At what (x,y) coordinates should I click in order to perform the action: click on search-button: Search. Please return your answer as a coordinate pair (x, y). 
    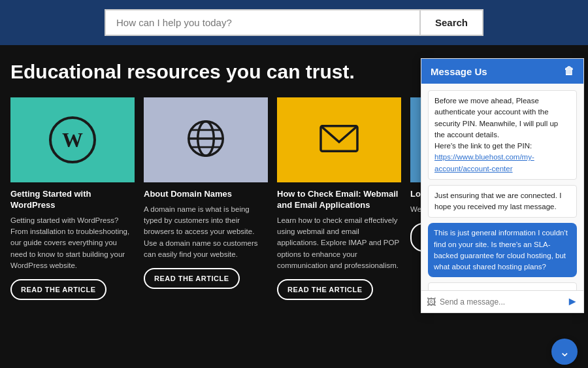
    Looking at the image, I should click on (451, 22).